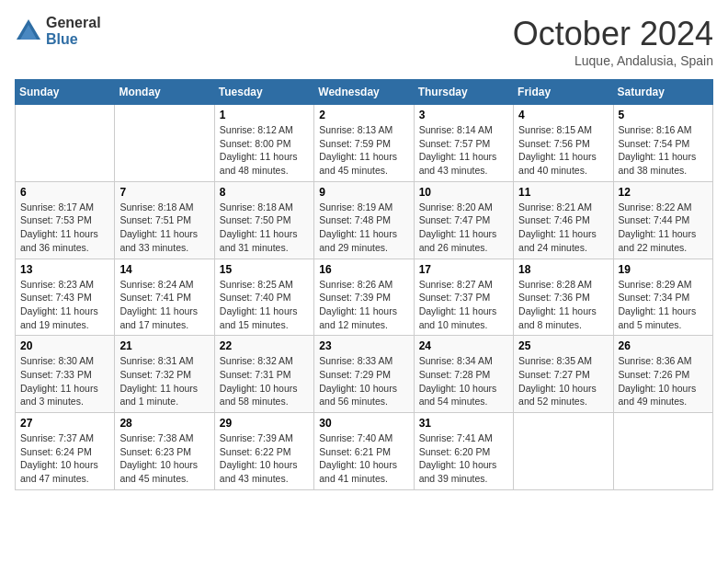 This screenshot has height=563, width=728. I want to click on day-number: 12, so click(664, 192).